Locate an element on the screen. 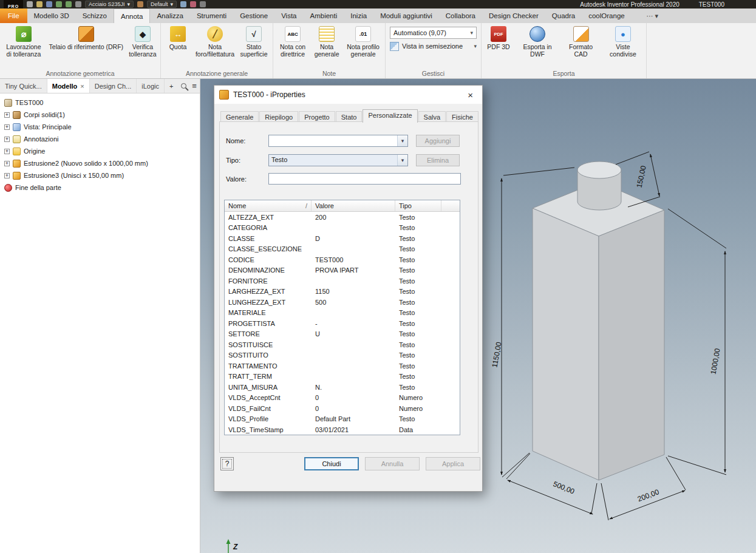 The width and height of the screenshot is (756, 553). valore-input is located at coordinates (364, 178).